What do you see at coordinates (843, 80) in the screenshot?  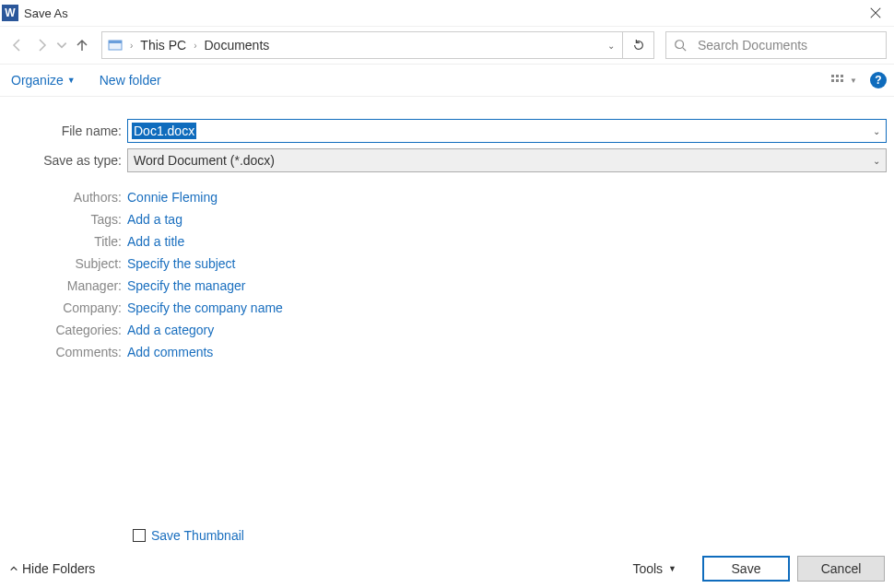 I see `view-options-button: ▼` at bounding box center [843, 80].